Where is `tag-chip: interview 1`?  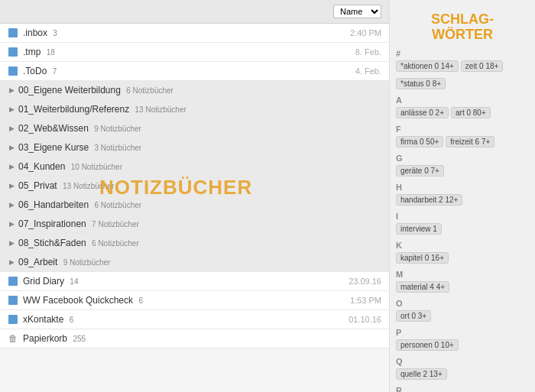 tag-chip: interview 1 is located at coordinates (419, 229).